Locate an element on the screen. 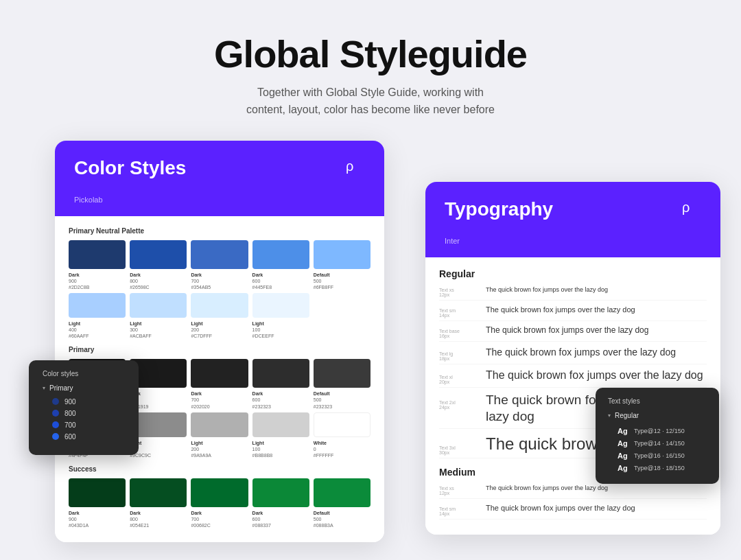 This screenshot has height=560, width=741. typo-card-subtitle: Inter is located at coordinates (452, 241).